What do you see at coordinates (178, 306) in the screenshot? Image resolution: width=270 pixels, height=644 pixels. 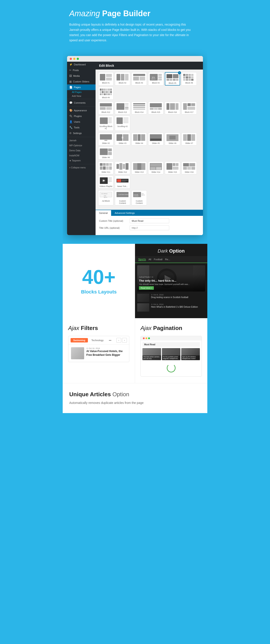 I see `dark-list-info-2: ⊙ Oct 4, 2016 Here What's in Battlefield…` at bounding box center [178, 306].